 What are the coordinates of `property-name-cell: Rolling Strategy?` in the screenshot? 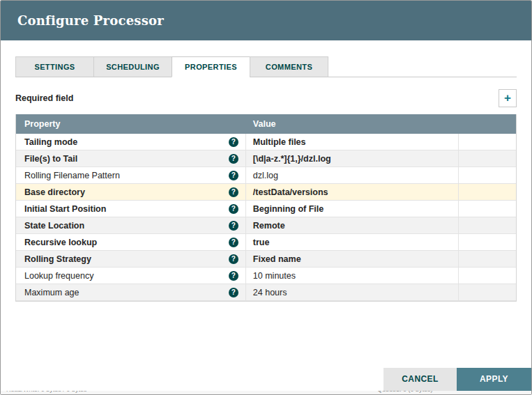 It's located at (131, 259).